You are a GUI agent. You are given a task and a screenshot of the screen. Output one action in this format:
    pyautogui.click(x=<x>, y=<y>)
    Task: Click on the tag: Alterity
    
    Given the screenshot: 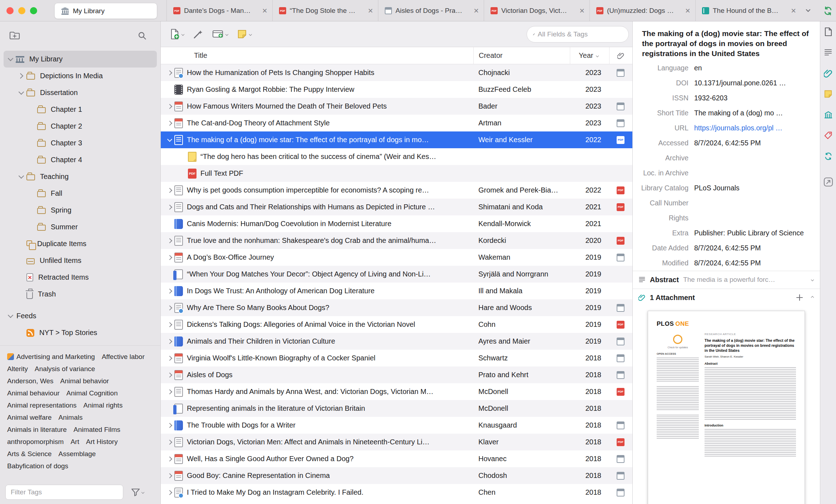 What is the action you would take?
    pyautogui.click(x=18, y=369)
    